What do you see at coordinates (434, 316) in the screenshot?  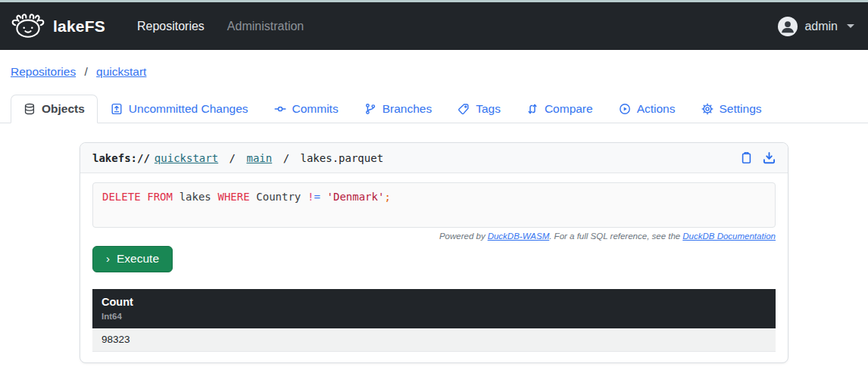 I see `column-type: Int64` at bounding box center [434, 316].